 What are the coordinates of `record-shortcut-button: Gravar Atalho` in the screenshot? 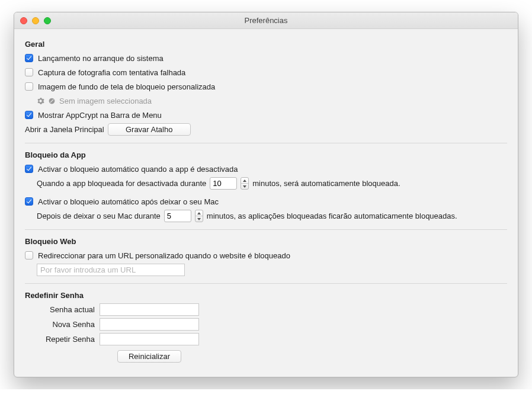 It's located at (149, 129).